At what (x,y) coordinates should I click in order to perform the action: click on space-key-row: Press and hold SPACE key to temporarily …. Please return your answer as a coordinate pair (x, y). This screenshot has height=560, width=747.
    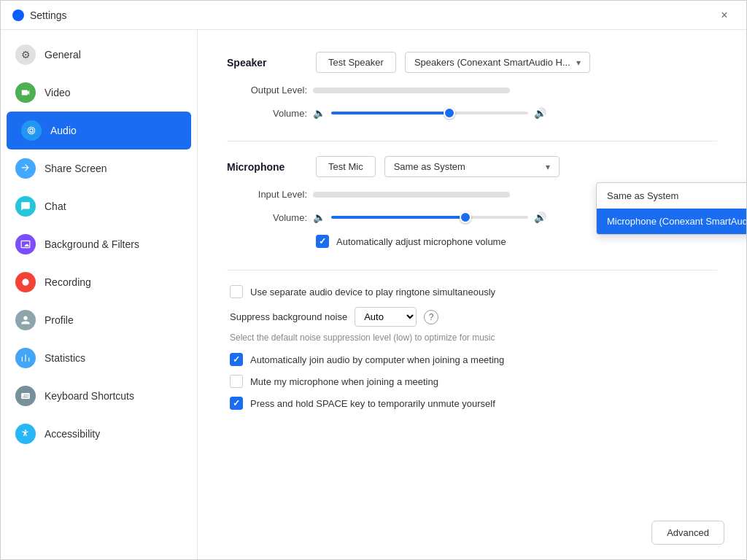
    Looking at the image, I should click on (472, 403).